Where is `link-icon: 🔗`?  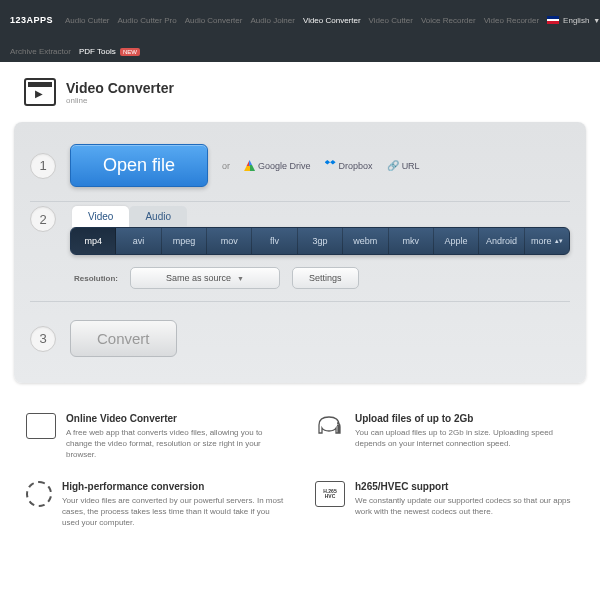
link-icon: 🔗 is located at coordinates (393, 166).